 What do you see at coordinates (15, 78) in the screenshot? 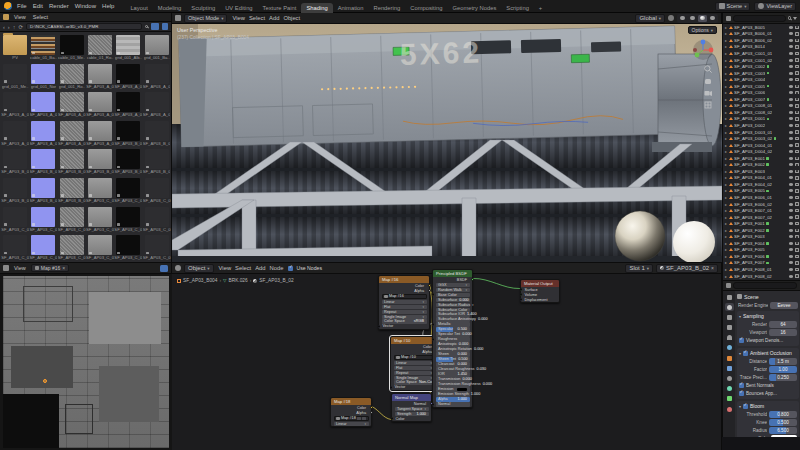
I see `file-item: grid_001_Me..` at bounding box center [15, 78].